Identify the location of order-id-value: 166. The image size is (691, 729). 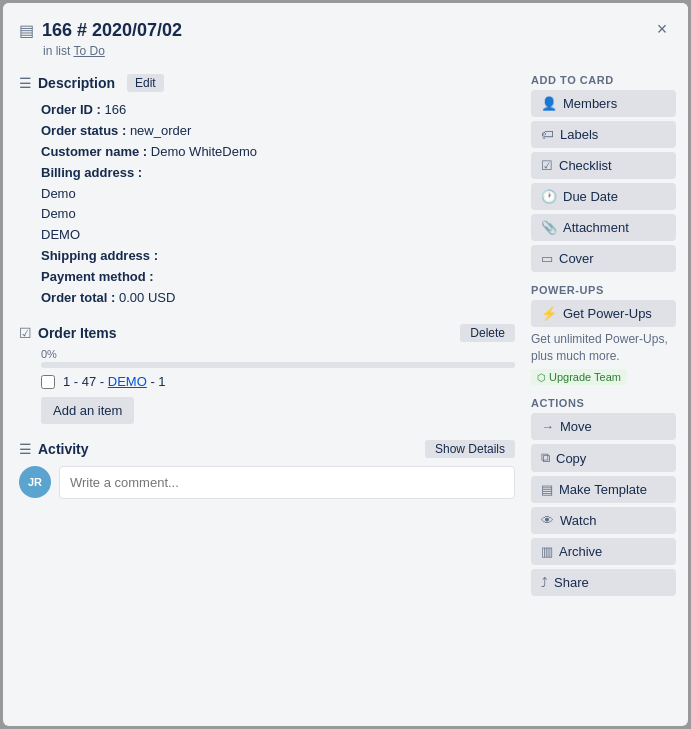
(116, 110).